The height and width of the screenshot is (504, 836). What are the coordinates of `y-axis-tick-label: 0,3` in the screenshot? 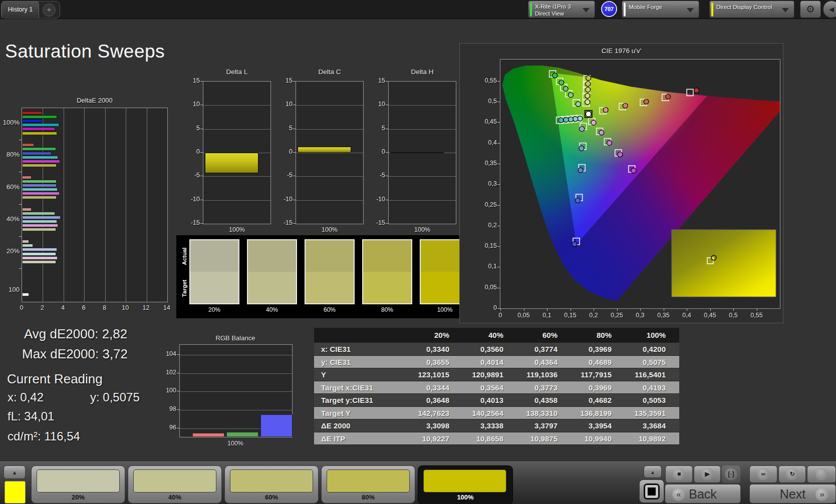 It's located at (483, 184).